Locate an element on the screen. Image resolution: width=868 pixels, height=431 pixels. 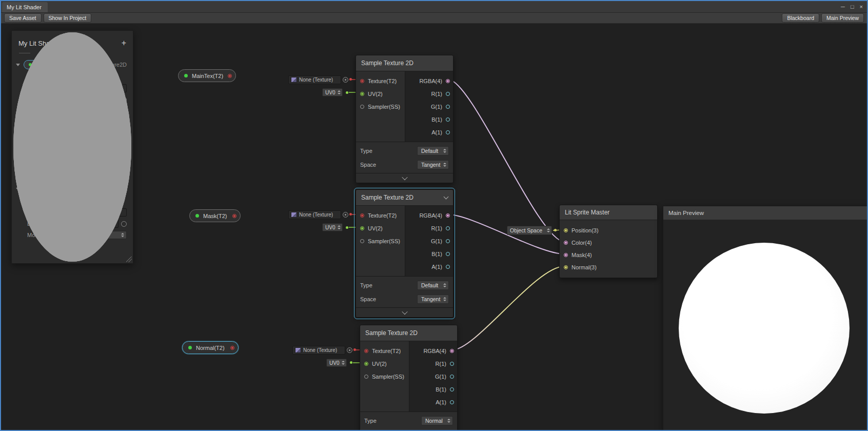
node-sample-texture-2d-1: Sample Texture 2D Texture(T2) UV(2) Samp… is located at coordinates (404, 119).